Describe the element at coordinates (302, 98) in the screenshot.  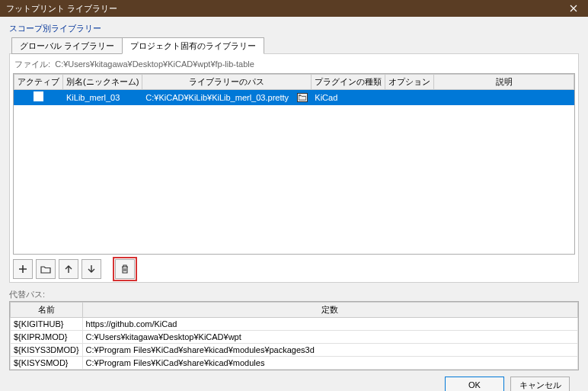
I see `browse-button` at that location.